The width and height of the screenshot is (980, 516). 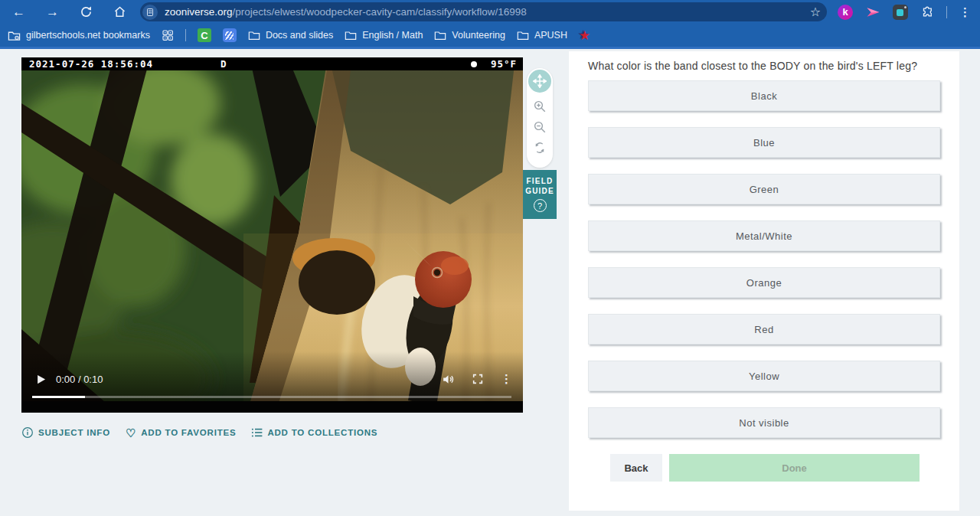 I want to click on add-to-collections-link: ADD TO COLLECTIONS, so click(x=314, y=433).